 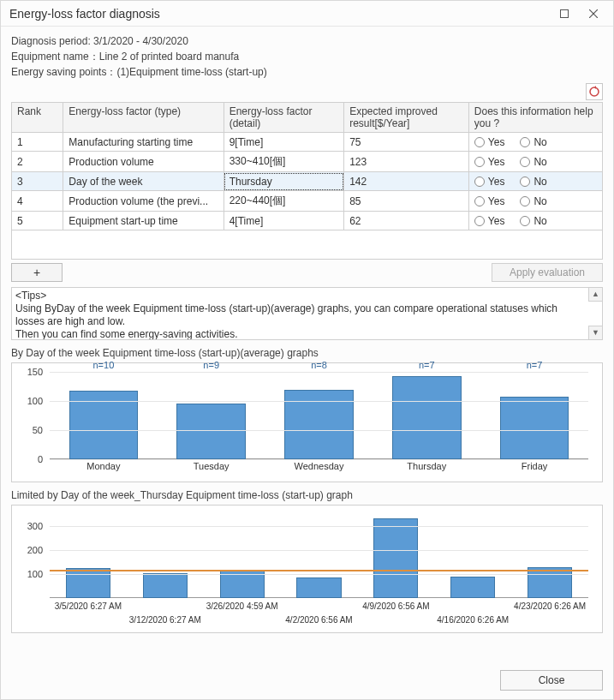 What do you see at coordinates (407, 201) in the screenshot?
I see `cell-result: 85` at bounding box center [407, 201].